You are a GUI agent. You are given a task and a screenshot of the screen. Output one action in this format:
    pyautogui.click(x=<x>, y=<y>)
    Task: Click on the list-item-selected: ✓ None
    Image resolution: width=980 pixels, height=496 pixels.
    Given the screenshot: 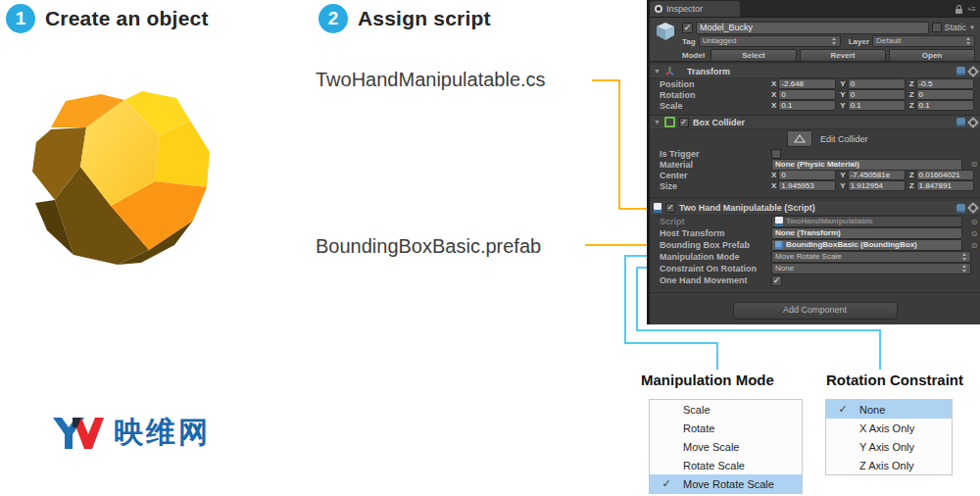 What is the action you would take?
    pyautogui.click(x=889, y=410)
    